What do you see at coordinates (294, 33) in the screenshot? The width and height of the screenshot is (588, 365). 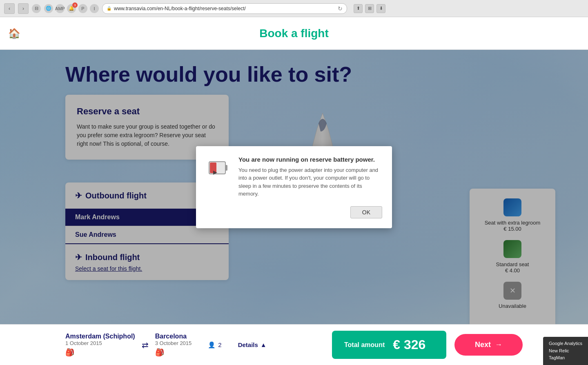 I see `app-title: Book a flight` at bounding box center [294, 33].